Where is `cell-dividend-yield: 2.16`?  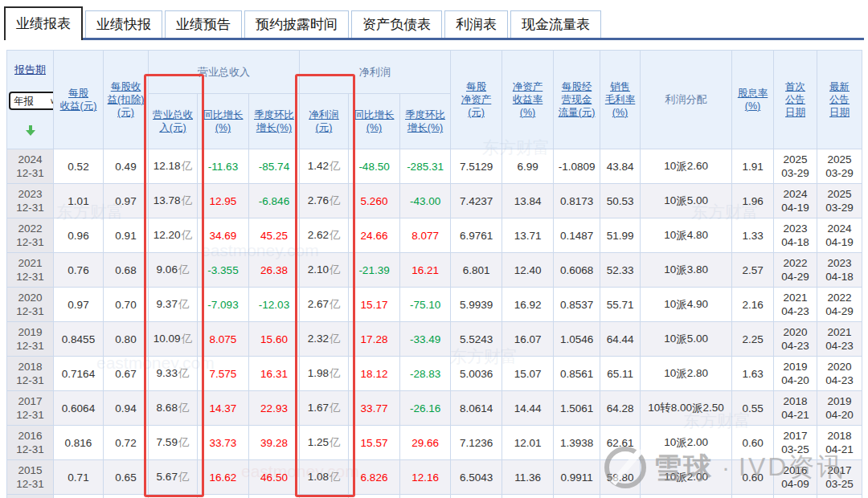
cell-dividend-yield: 2.16 is located at coordinates (753, 305).